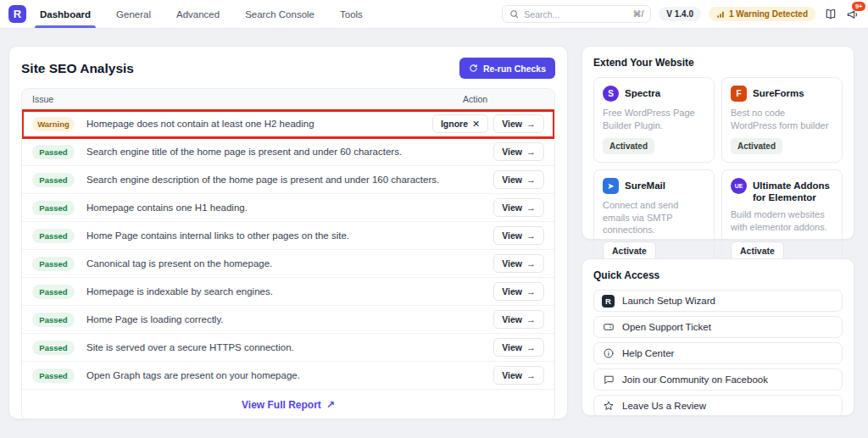 The width and height of the screenshot is (868, 438). Describe the element at coordinates (853, 14) in the screenshot. I see `announcements-megaphone-icon: 9+` at that location.